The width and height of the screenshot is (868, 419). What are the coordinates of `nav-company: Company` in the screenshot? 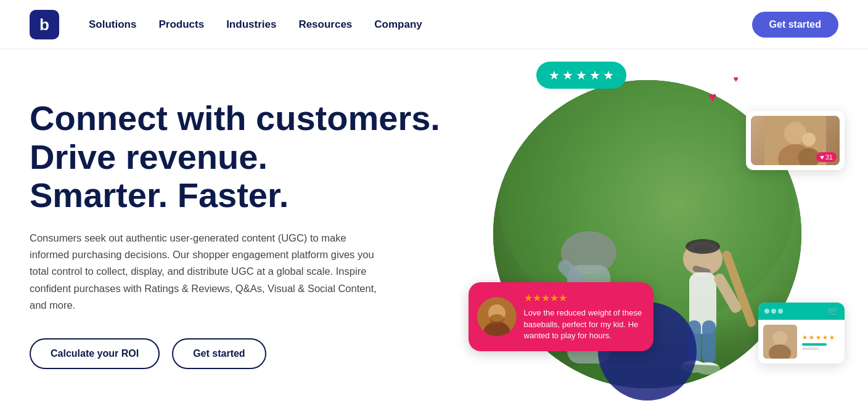 It's located at (398, 25).